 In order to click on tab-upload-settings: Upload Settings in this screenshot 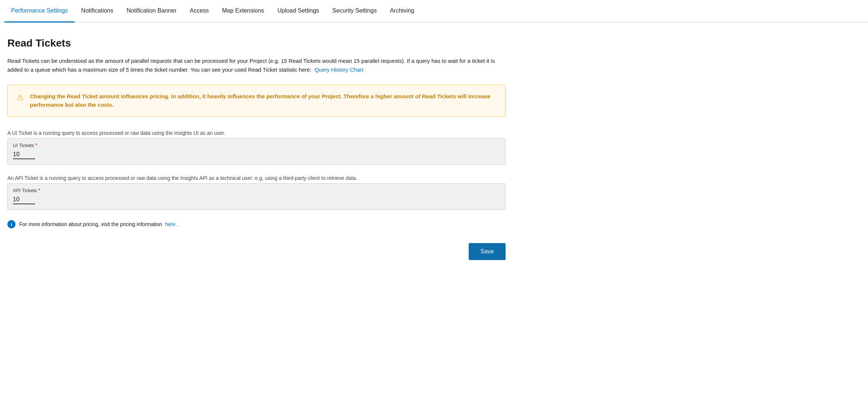, I will do `click(298, 11)`.